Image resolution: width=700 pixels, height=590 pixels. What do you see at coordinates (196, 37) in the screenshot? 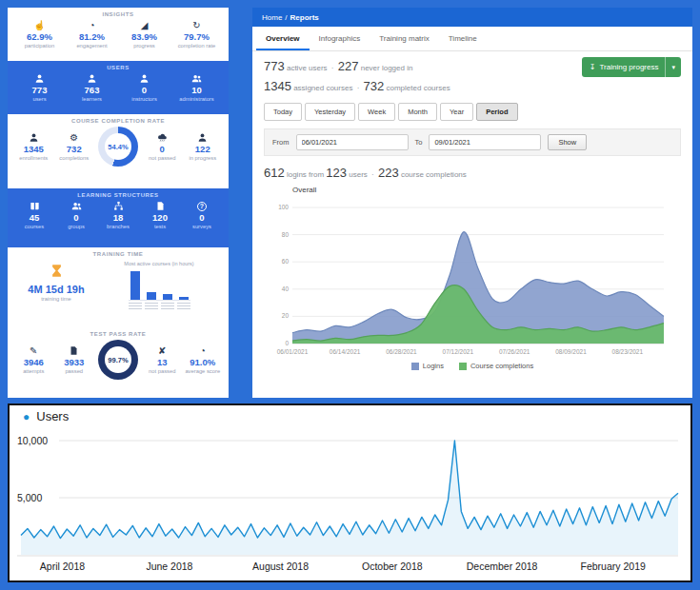
I see `completion-rate-value: 79.7%` at bounding box center [196, 37].